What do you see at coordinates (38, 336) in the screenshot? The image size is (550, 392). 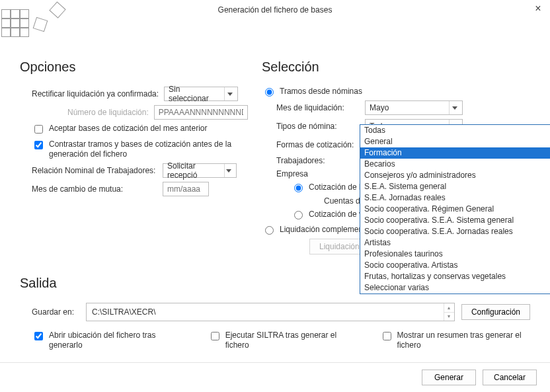 I see `chk-abrir-ubicacion` at bounding box center [38, 336].